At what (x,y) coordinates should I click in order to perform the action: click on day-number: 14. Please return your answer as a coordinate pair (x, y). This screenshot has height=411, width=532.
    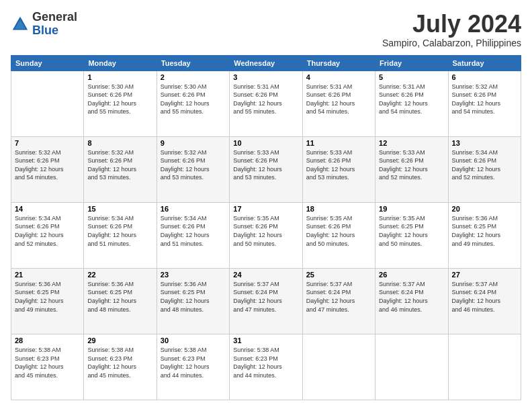
    Looking at the image, I should click on (47, 209).